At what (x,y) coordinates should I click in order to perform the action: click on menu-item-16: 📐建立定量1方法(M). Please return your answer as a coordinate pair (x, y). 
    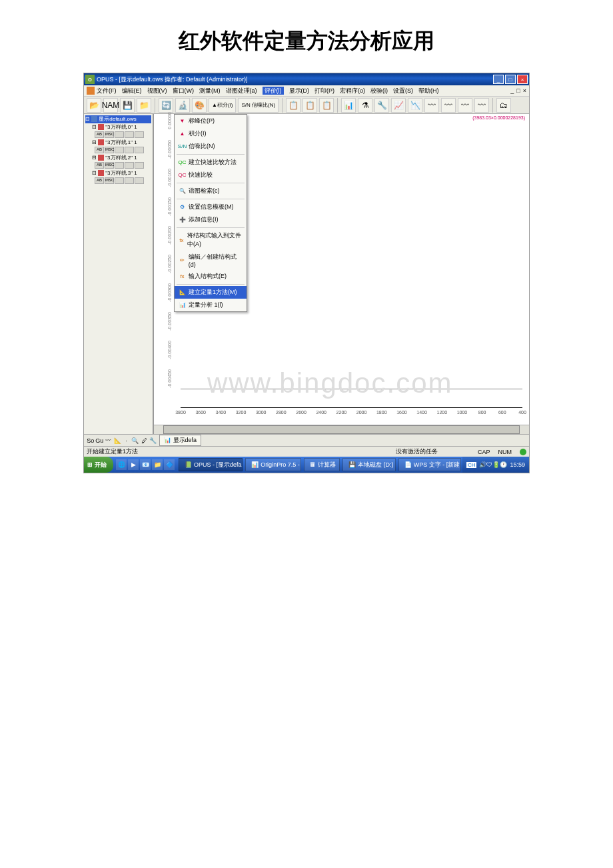
    Looking at the image, I should click on (211, 292).